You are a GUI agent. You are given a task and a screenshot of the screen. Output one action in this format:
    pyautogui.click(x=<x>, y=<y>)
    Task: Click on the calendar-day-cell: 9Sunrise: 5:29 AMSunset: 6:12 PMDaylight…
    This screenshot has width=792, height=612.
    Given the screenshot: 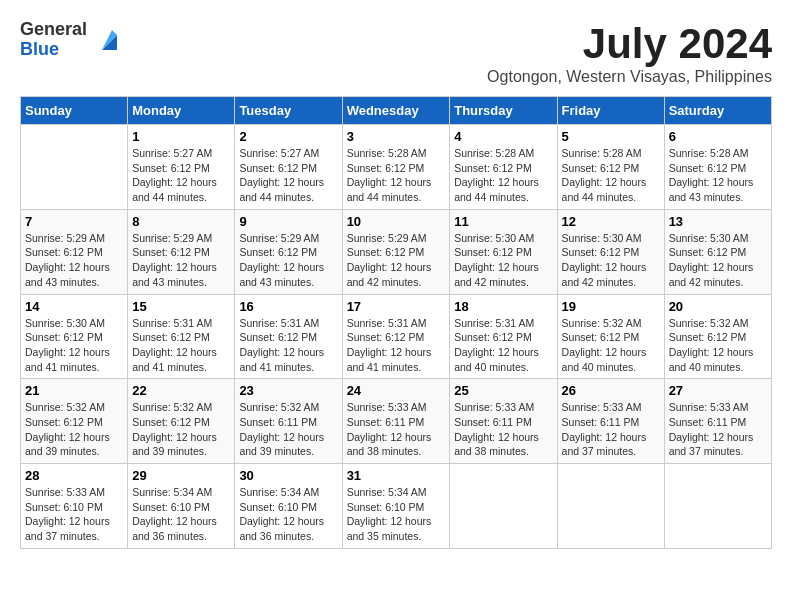 What is the action you would take?
    pyautogui.click(x=288, y=252)
    